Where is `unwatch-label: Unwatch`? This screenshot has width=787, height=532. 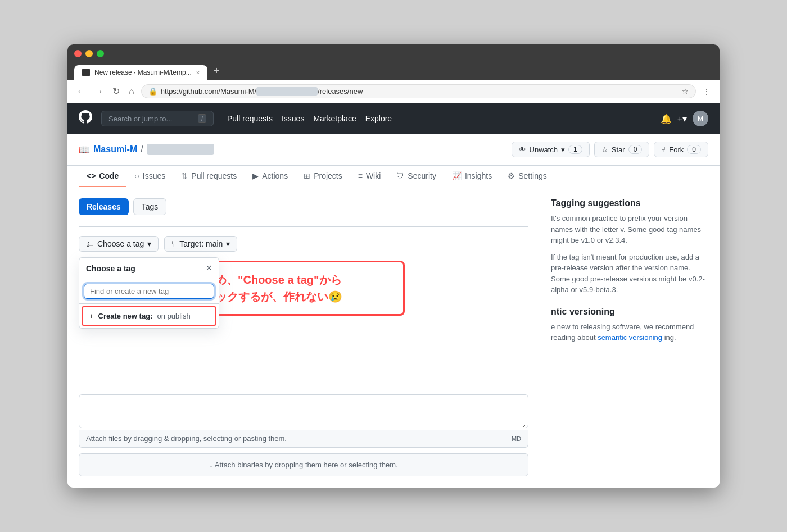
unwatch-label: Unwatch is located at coordinates (544, 149).